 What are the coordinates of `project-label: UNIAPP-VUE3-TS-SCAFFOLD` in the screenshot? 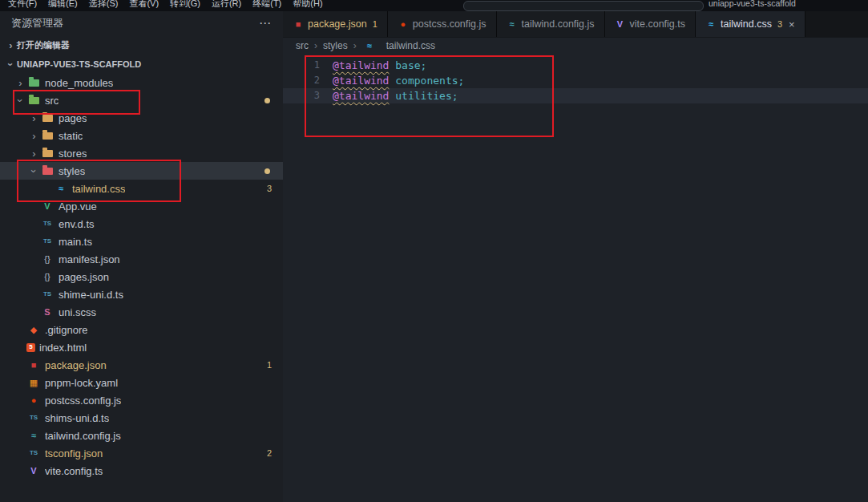 It's located at (79, 64).